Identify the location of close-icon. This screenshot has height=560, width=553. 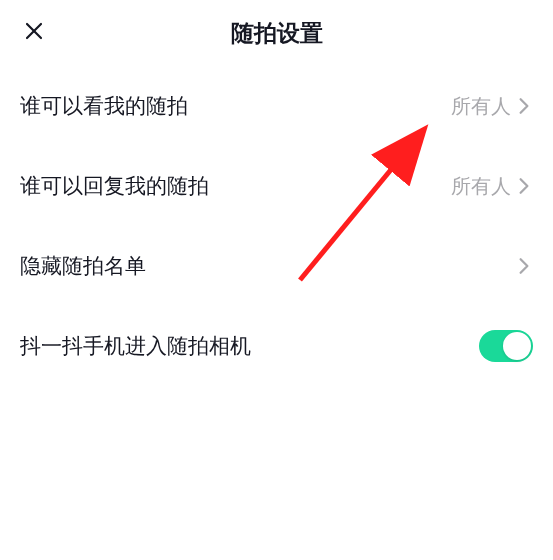
(34, 33).